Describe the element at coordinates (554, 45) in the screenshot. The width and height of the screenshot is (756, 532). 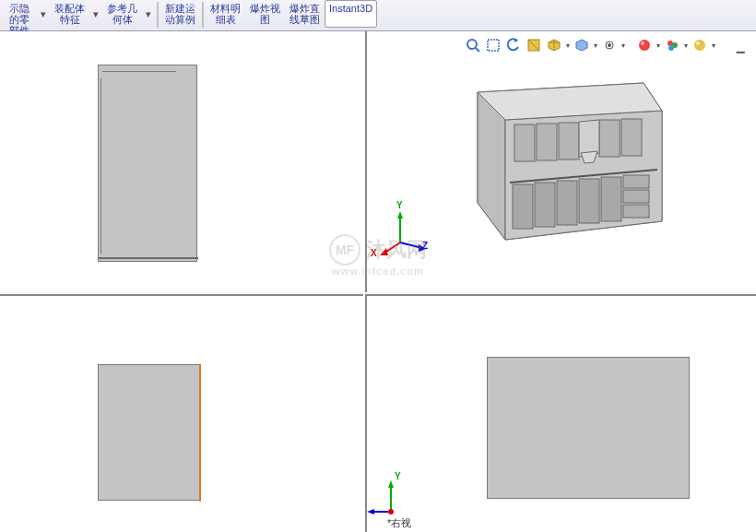
I see `display-style-icon` at that location.